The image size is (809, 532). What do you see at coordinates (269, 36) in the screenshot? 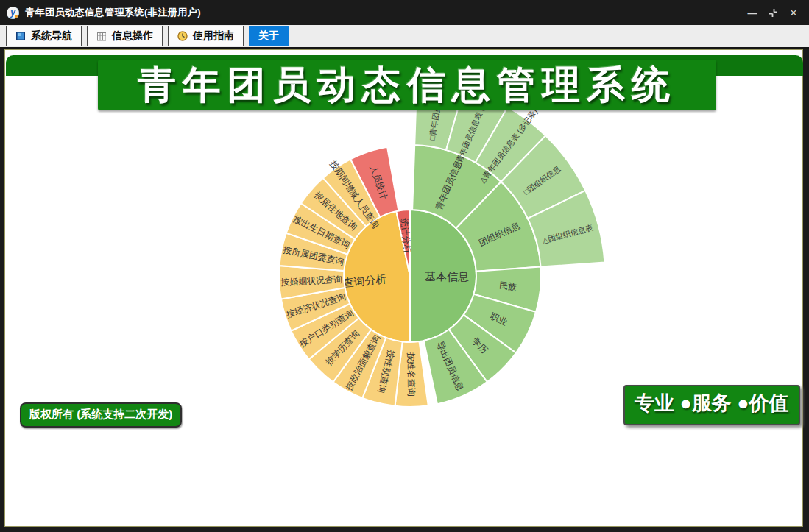
I see `tab-about: 关于` at bounding box center [269, 36].